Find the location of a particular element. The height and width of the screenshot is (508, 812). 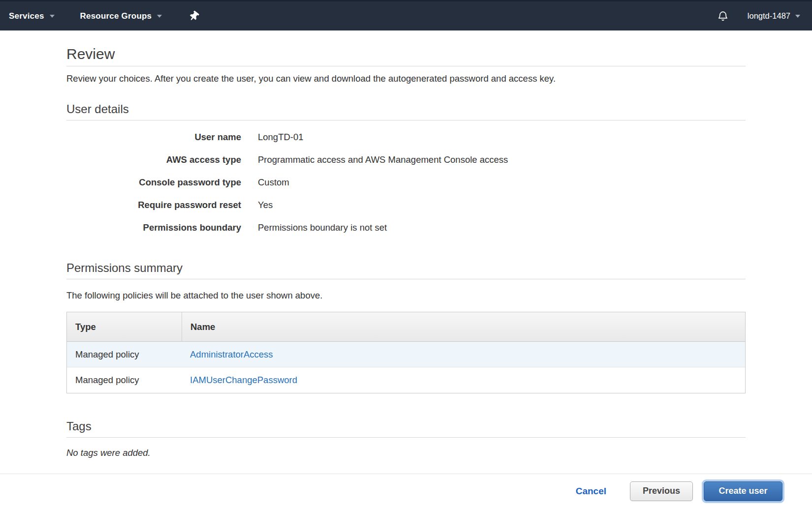

account-menu: longtd-1487 is located at coordinates (774, 16).